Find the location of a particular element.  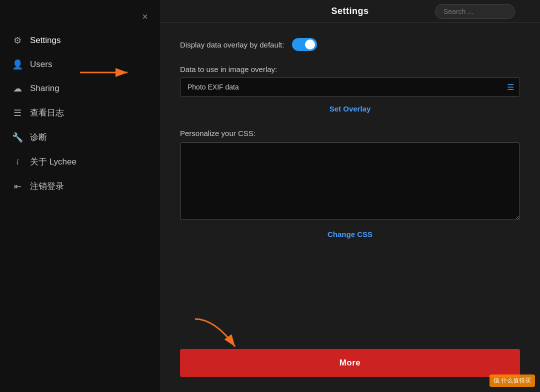

main-header: Settings is located at coordinates (350, 12).